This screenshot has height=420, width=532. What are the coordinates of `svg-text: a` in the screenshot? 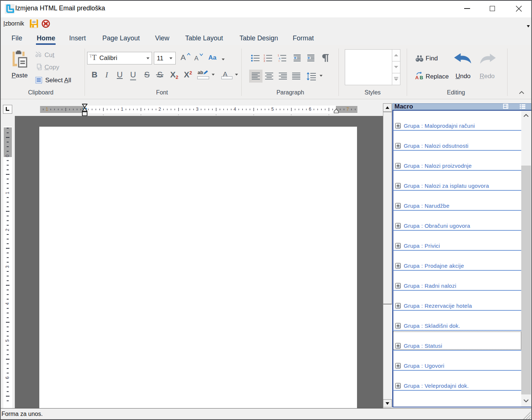 It's located at (280, 59).